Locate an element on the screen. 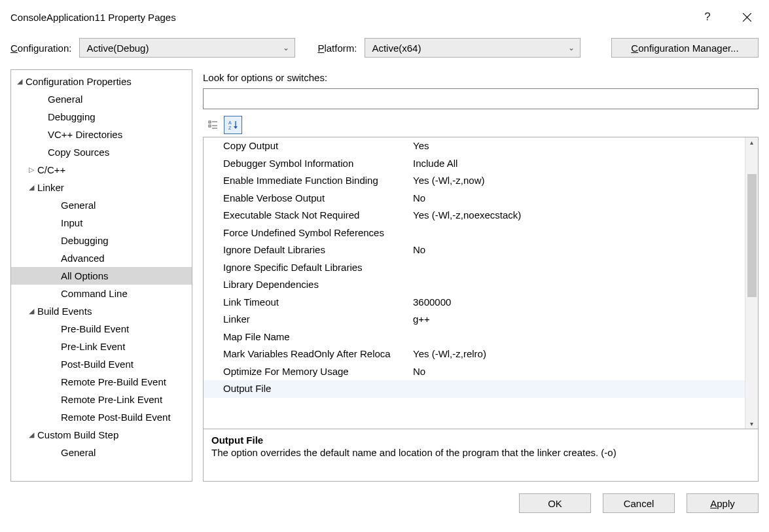 This screenshot has height=532, width=769. property-name: Link Timeout is located at coordinates (318, 302).